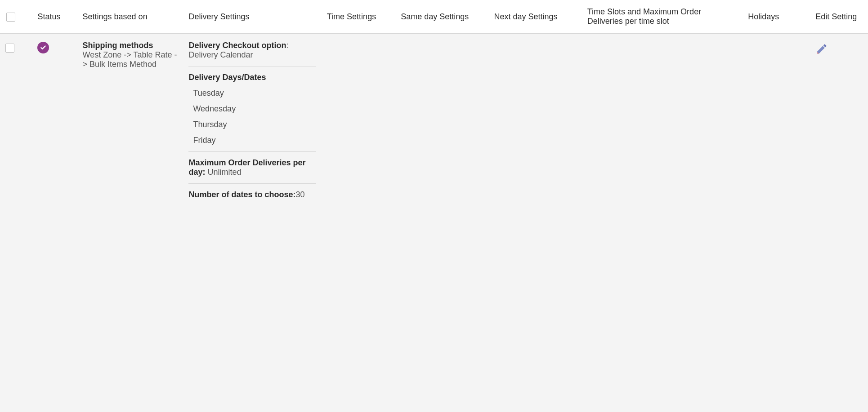  I want to click on shipping-methods-value: West Zone -> Table Rate -> Bulk Items Me…, so click(130, 60).